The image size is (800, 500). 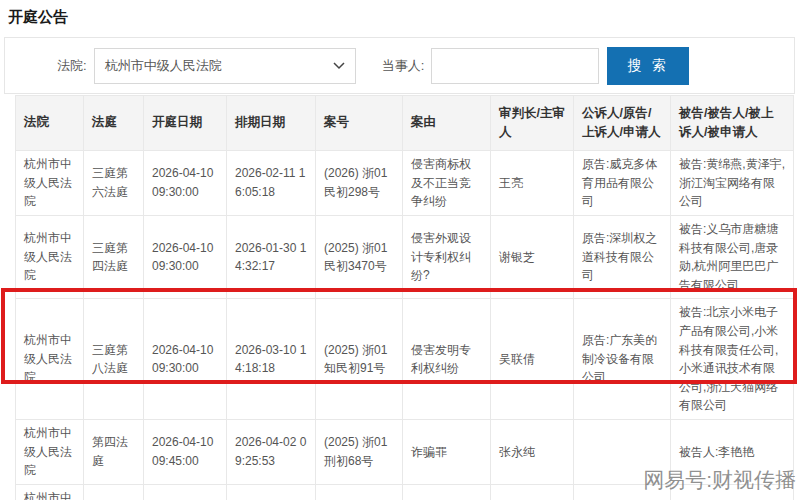 What do you see at coordinates (447, 360) in the screenshot?
I see `cell-cause: 侵害发明专利权纠纷` at bounding box center [447, 360].